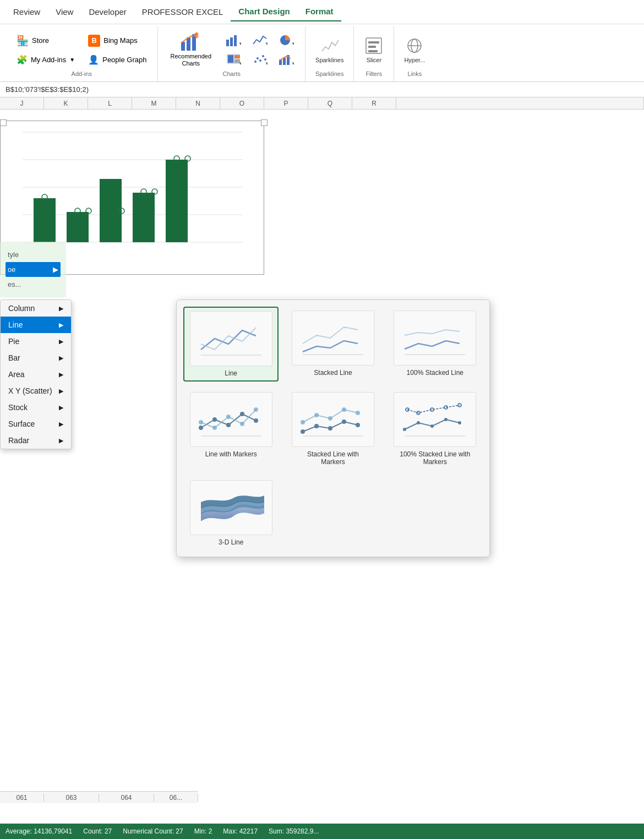  Describe the element at coordinates (36, 374) in the screenshot. I see `context-area: Area ▶` at that location.